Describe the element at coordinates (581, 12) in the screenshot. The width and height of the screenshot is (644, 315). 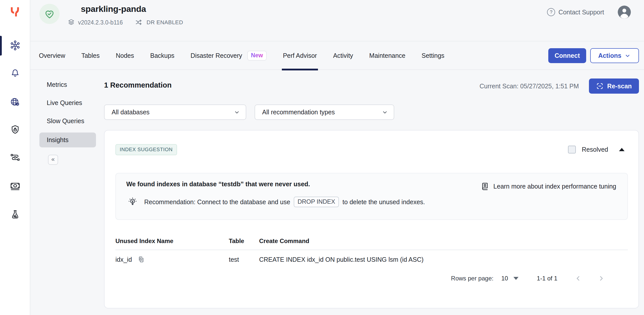
I see `contact-support-link: Contact Support` at that location.